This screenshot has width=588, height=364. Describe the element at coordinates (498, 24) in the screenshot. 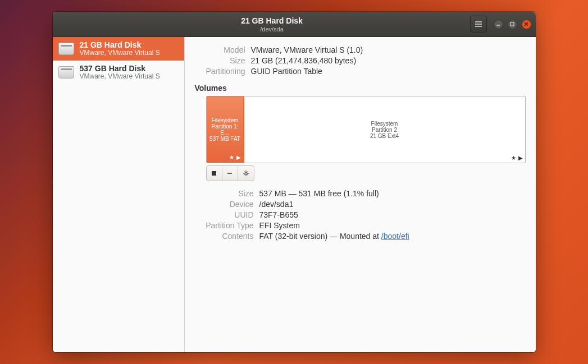

I see `minimize-icon` at that location.